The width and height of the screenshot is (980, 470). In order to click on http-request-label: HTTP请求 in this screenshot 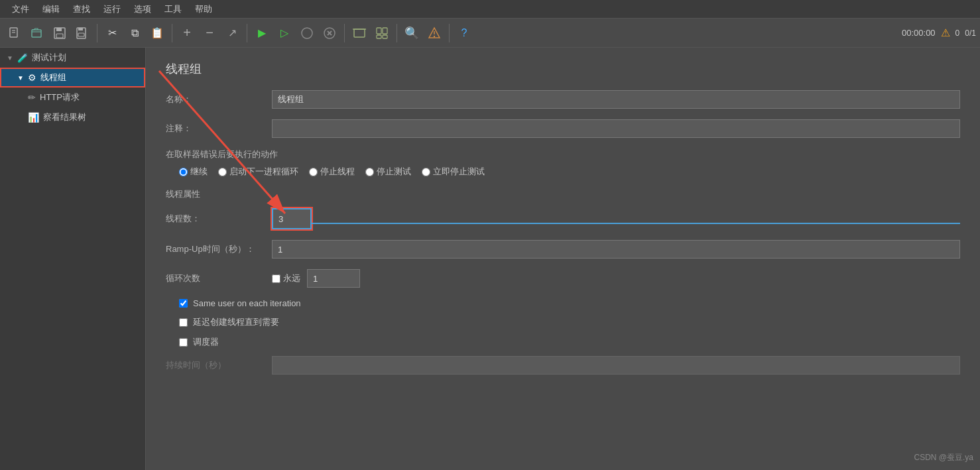, I will do `click(60, 97)`.